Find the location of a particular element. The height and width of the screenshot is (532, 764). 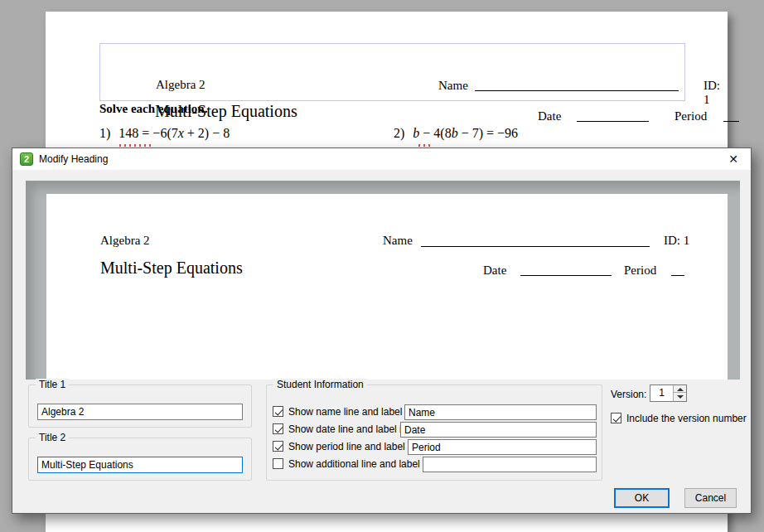

worksheet-id-label: ID: 1 is located at coordinates (712, 93).